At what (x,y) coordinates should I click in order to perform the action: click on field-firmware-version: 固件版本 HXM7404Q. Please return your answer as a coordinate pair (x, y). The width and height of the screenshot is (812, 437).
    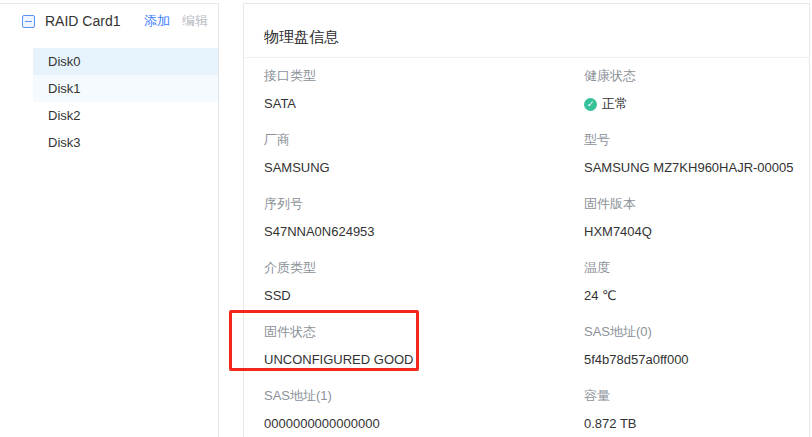
    Looking at the image, I should click on (692, 218).